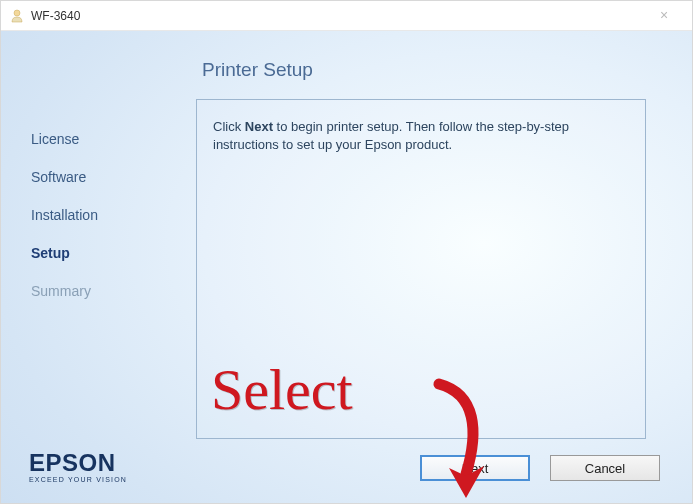 This screenshot has width=693, height=504. What do you see at coordinates (104, 139) in the screenshot?
I see `sidebar-item-license: License` at bounding box center [104, 139].